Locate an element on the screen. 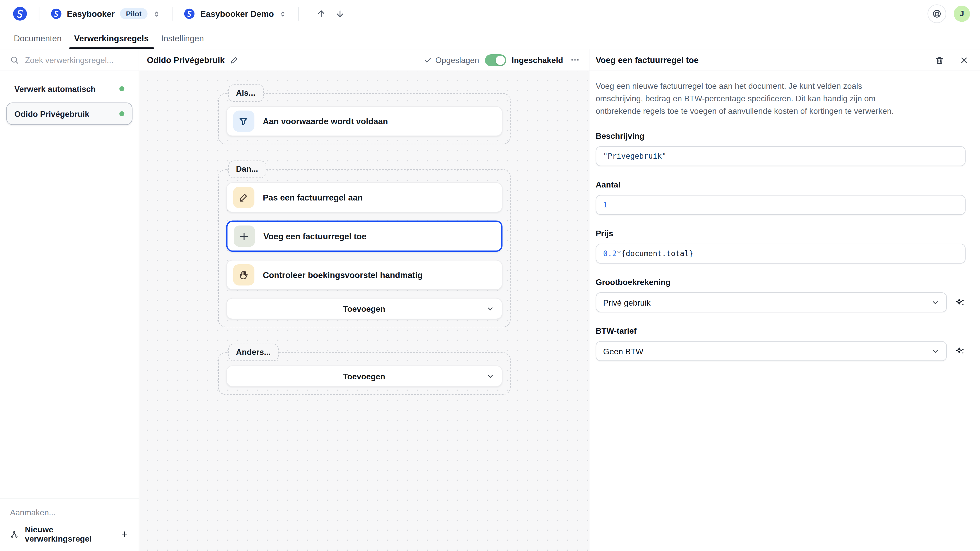 The width and height of the screenshot is (980, 551). field-label: Prijs is located at coordinates (781, 233).